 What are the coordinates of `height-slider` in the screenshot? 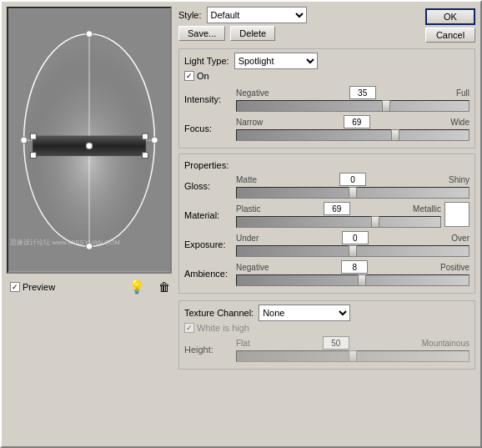 It's located at (353, 356).